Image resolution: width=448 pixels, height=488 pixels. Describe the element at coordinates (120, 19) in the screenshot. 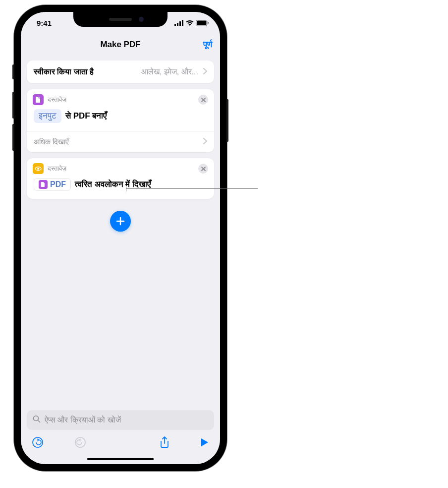

I see `notch` at that location.